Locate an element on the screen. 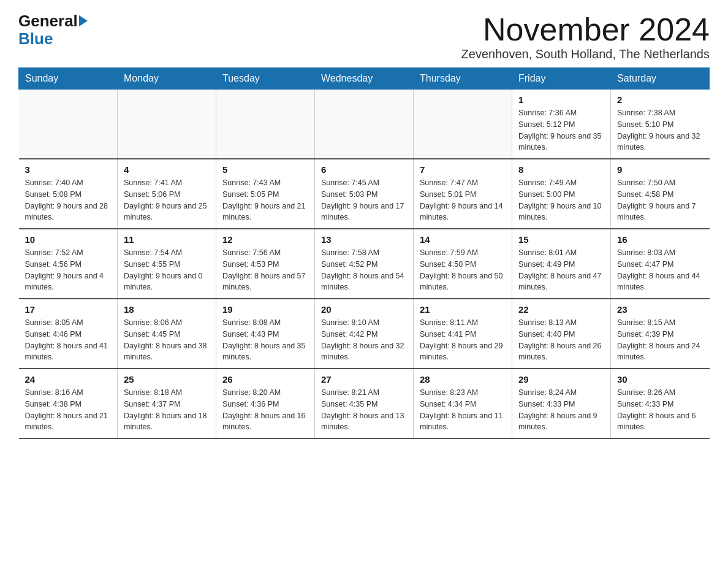 This screenshot has height=563, width=728. day-number: 9 is located at coordinates (661, 169).